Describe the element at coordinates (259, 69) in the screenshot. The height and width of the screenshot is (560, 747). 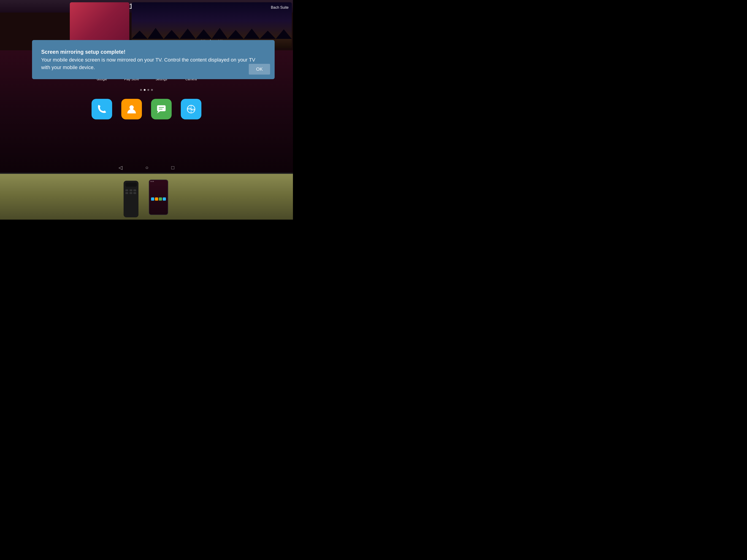
I see `ok-button: OK` at that location.